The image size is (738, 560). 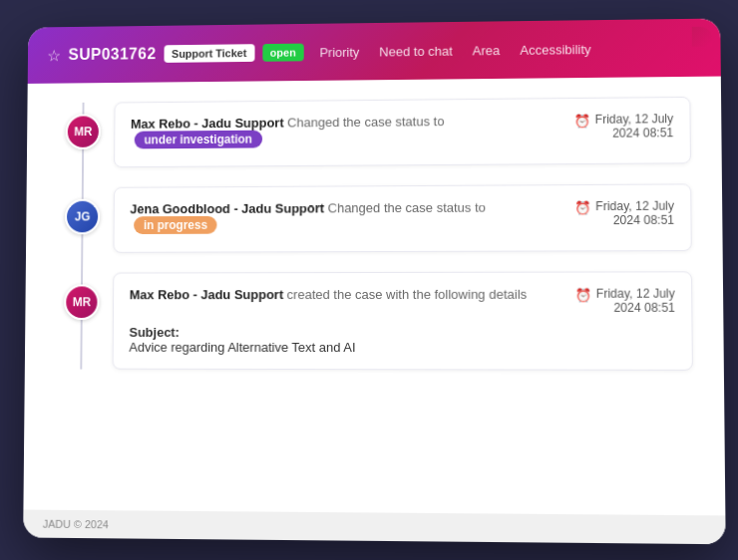 What do you see at coordinates (402, 217) in the screenshot?
I see `card: Jena Goodblood - Jadu Support Changed th…` at bounding box center [402, 217].